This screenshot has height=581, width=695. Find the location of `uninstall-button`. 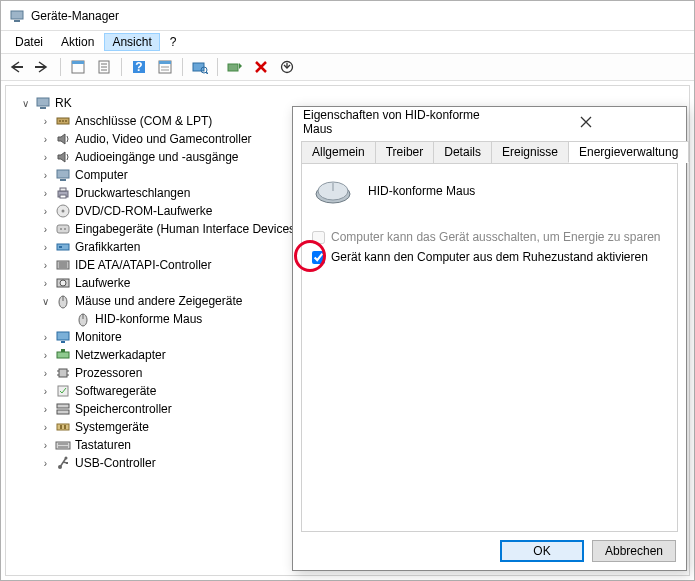

uninstall-button is located at coordinates (261, 67).